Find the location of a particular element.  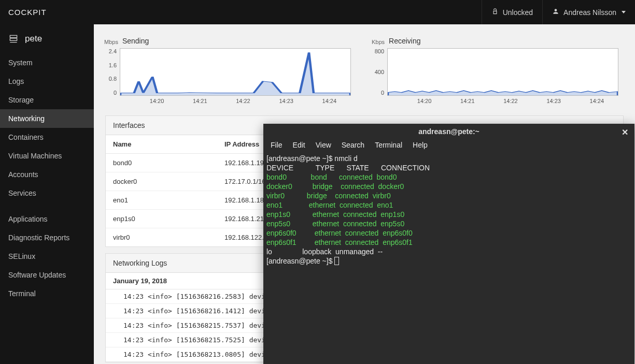

host-selector: pete is located at coordinates (47, 42).